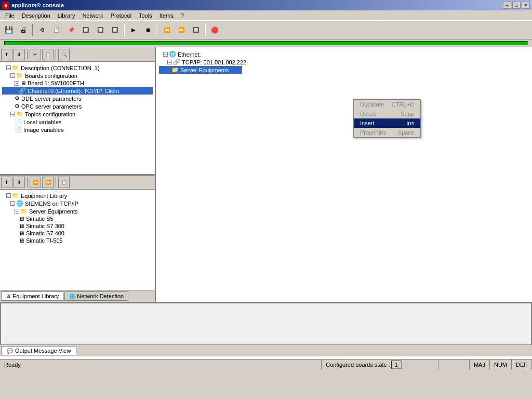  I want to click on menu-items: Items, so click(166, 16).